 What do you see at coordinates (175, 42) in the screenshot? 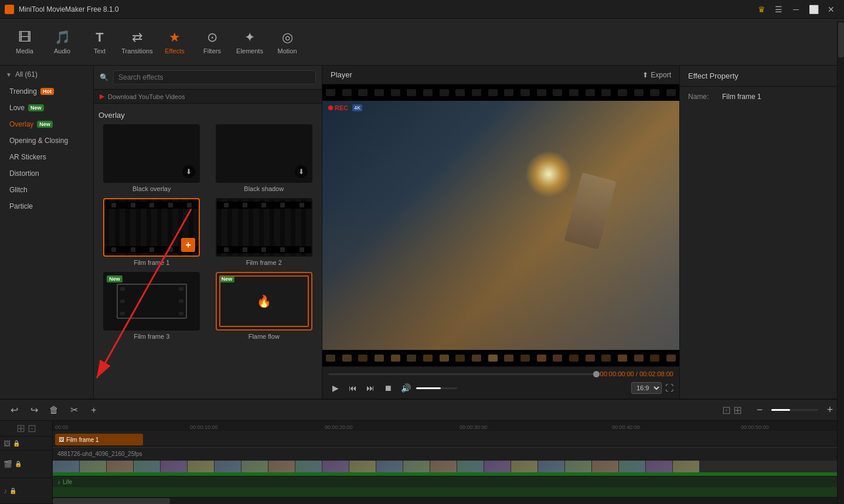
I see `toolbar-effects: ★ Effects` at bounding box center [175, 42].